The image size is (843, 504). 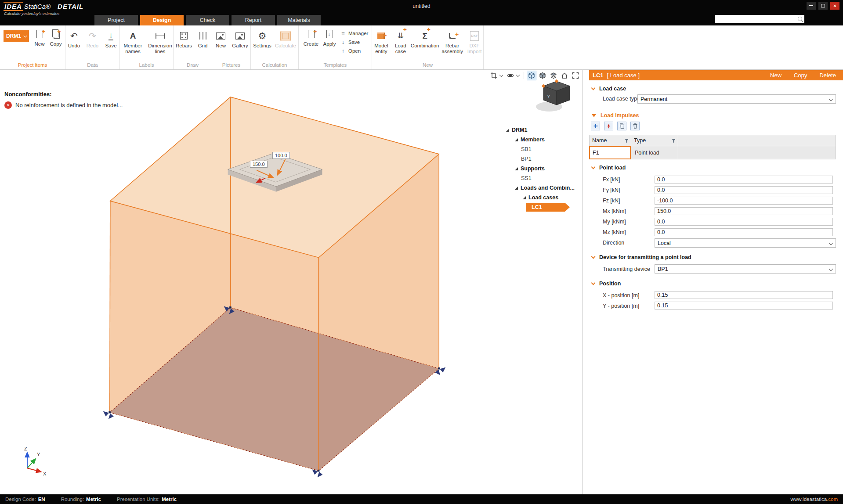 I want to click on tab-design: Design, so click(x=162, y=20).